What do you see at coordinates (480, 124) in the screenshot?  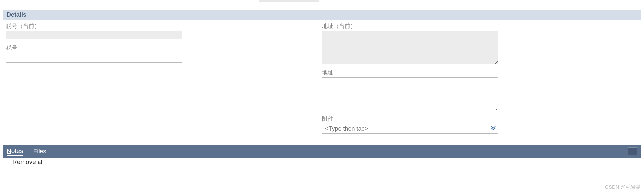 I see `field-attachment: 附件` at bounding box center [480, 124].